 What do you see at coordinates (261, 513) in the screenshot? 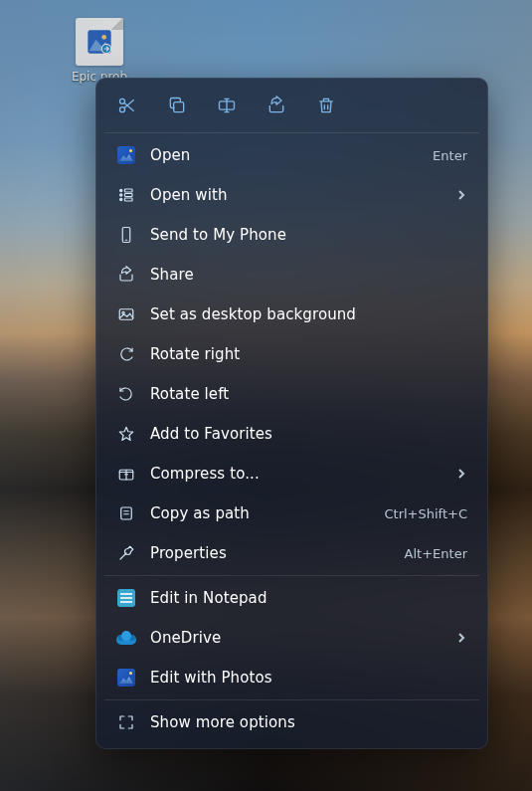
I see `menu-label: Copy as path` at bounding box center [261, 513].